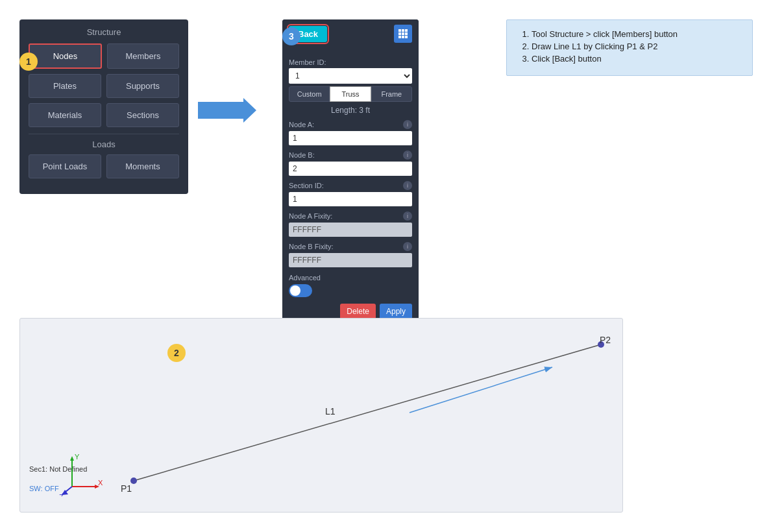 The width and height of the screenshot is (771, 532). I want to click on point-loads-button: Point Loads, so click(65, 166).